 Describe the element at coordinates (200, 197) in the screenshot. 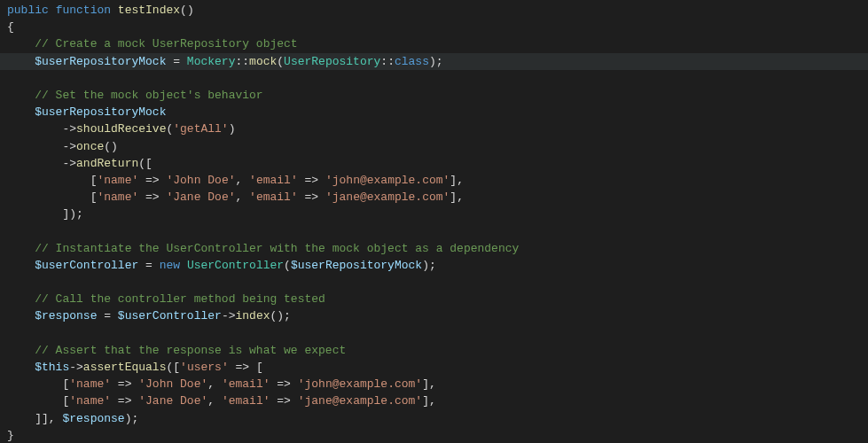

I see `string: 'Jane Doe'` at that location.